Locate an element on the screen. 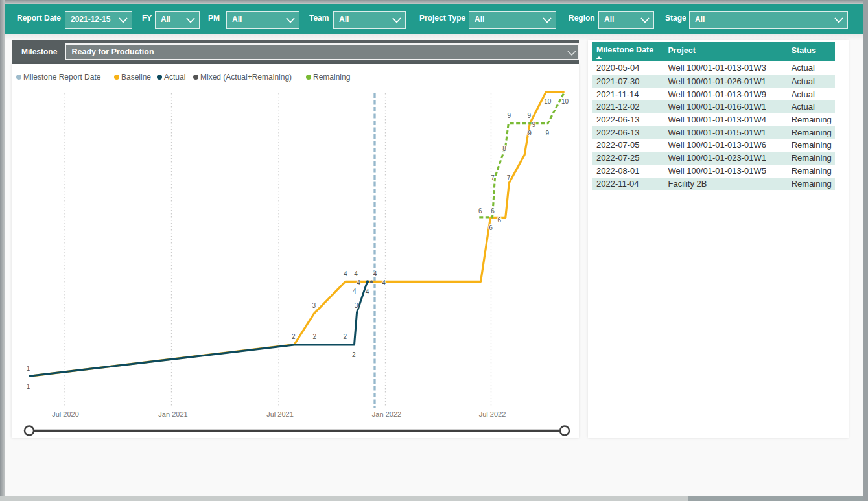 The image size is (868, 501). svg-text: Remaining is located at coordinates (332, 77).